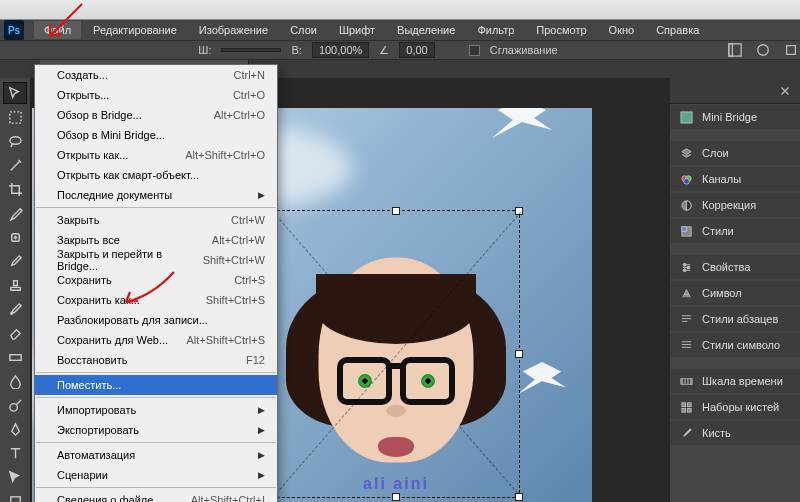  Describe the element at coordinates (340, 50) in the screenshot. I see `height-input: 100,00%` at that location.